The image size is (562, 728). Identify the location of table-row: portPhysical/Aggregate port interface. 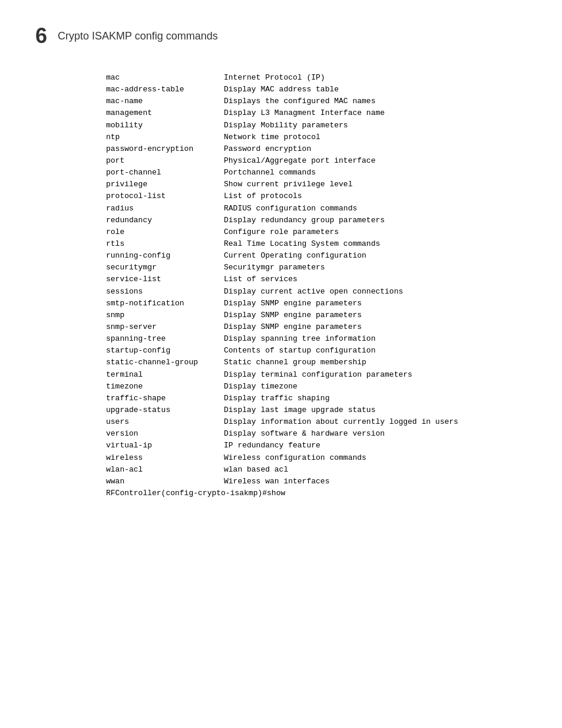
(316, 161).